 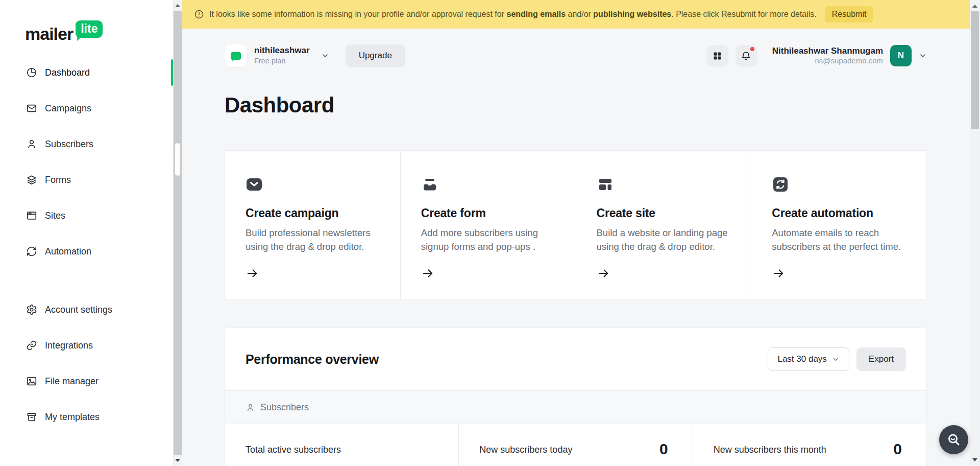 I want to click on inbox-tray-icon, so click(x=430, y=184).